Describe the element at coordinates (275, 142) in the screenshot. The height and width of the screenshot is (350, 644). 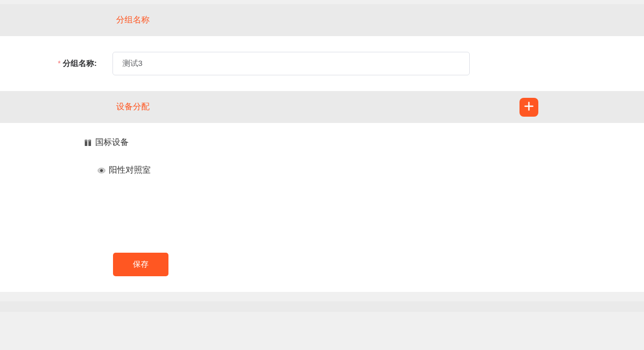
I see `tree-node-root: 国标设备` at that location.